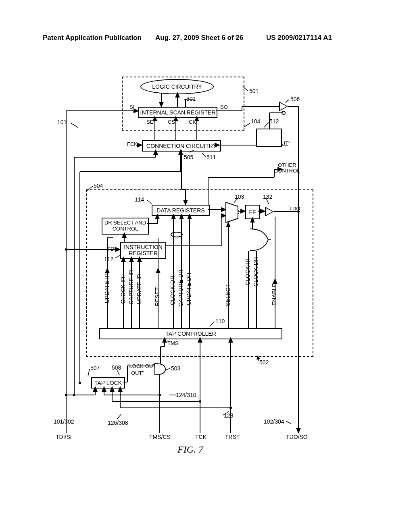  What do you see at coordinates (143, 250) in the screenshot?
I see `instruction-register: INSTRUCTIONREGISTER` at bounding box center [143, 250].